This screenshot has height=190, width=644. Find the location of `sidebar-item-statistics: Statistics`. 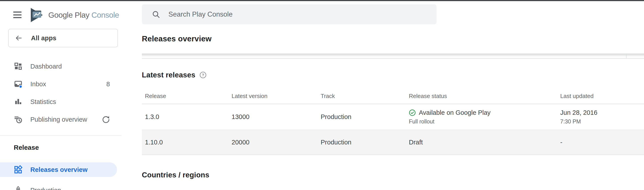

sidebar-item-statistics: Statistics is located at coordinates (61, 102).